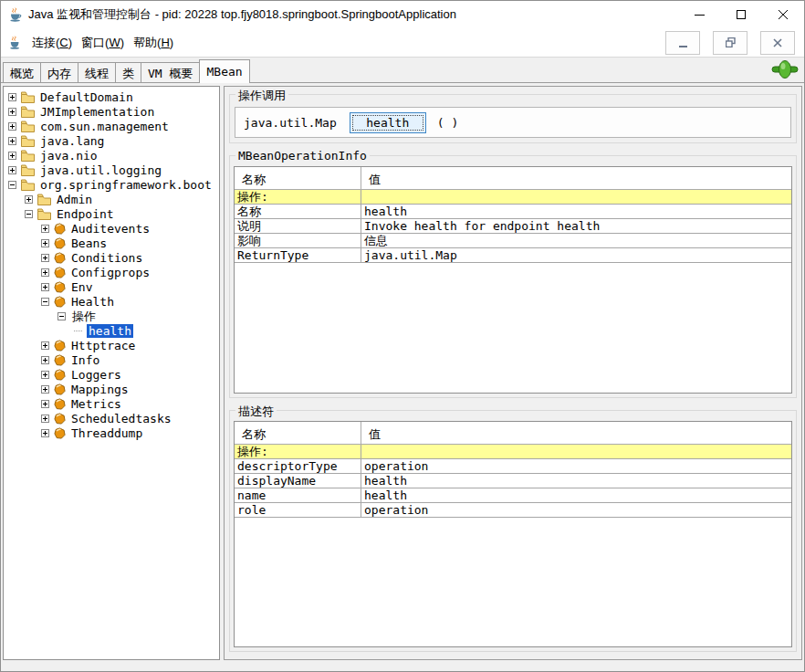 Image resolution: width=805 pixels, height=672 pixels. I want to click on table-row: 名称health, so click(513, 212).